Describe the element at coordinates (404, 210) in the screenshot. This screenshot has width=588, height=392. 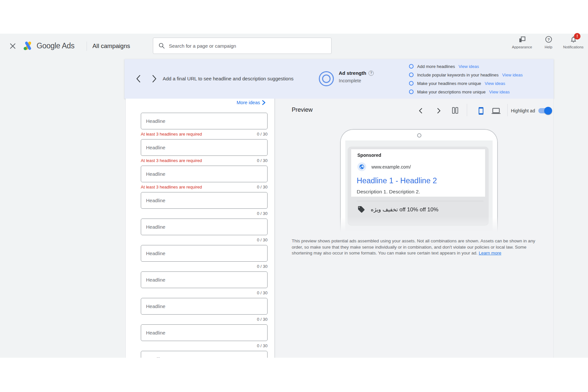
I see `promotion-text: تخفیف ویژه off 10% off 10%` at that location.